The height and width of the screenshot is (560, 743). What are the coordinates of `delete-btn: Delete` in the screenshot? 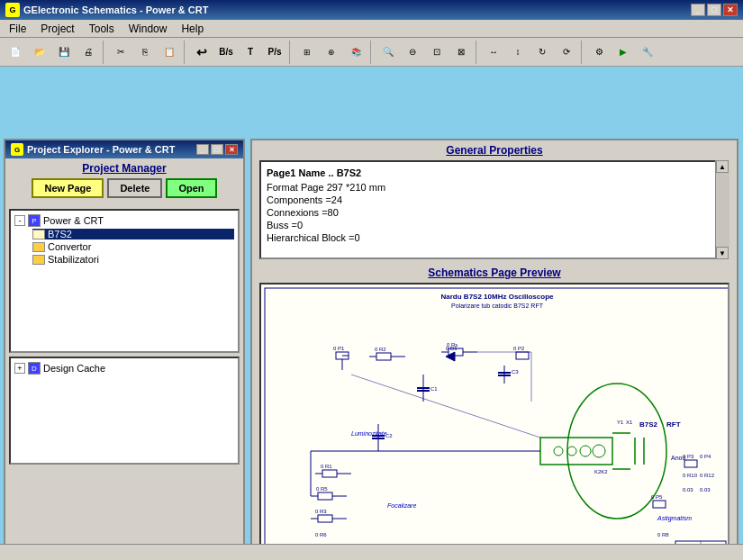 It's located at (135, 188).